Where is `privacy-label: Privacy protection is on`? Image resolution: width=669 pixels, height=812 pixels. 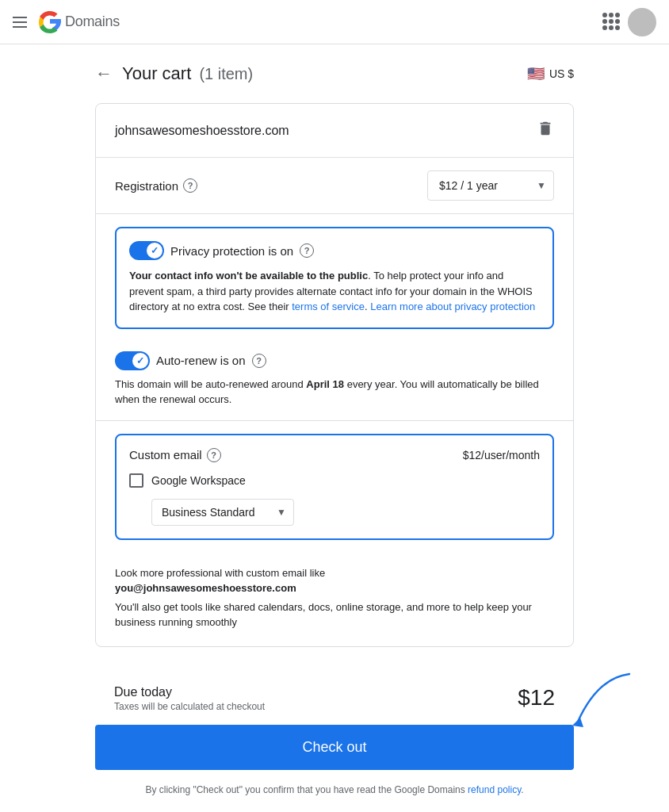
privacy-label: Privacy protection is on is located at coordinates (231, 251).